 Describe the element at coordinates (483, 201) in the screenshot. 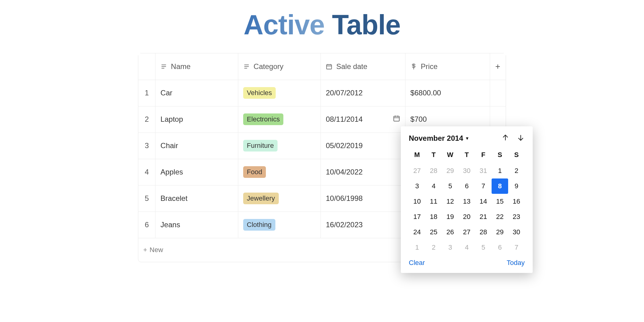

I see `datepicker-day: 14` at that location.